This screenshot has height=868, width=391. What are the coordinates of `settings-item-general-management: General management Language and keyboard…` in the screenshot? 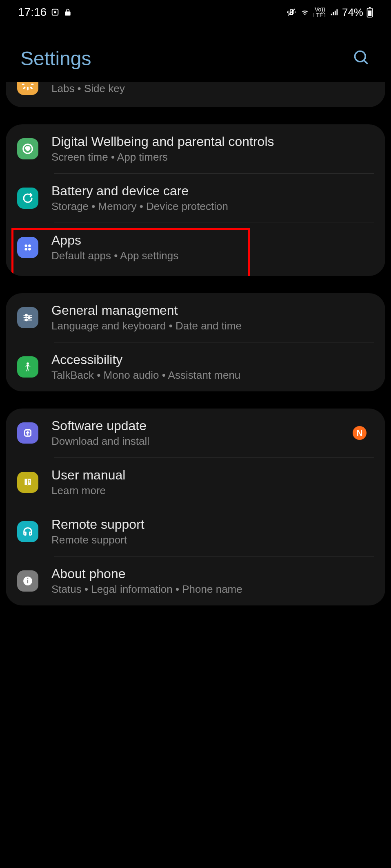 It's located at (196, 318).